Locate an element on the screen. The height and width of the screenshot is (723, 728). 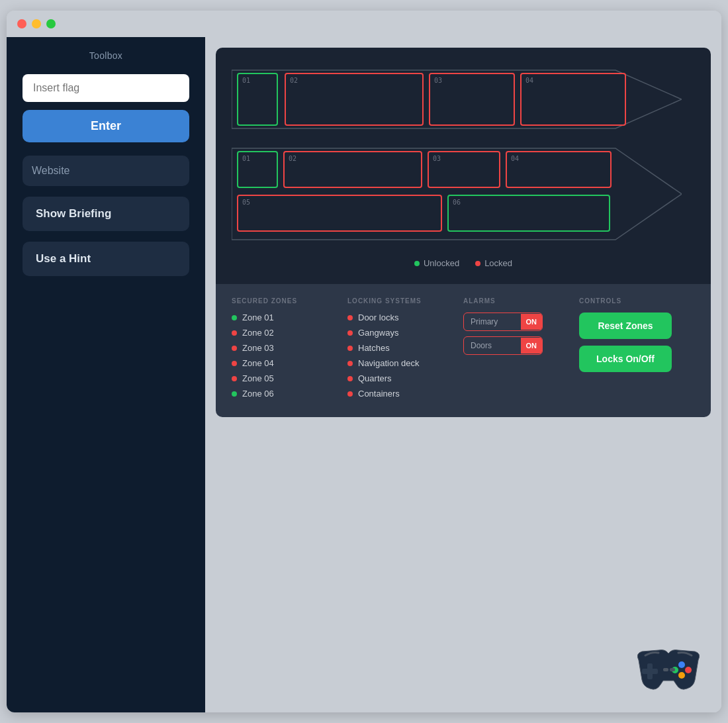
legend-locked: Locked is located at coordinates (494, 264).